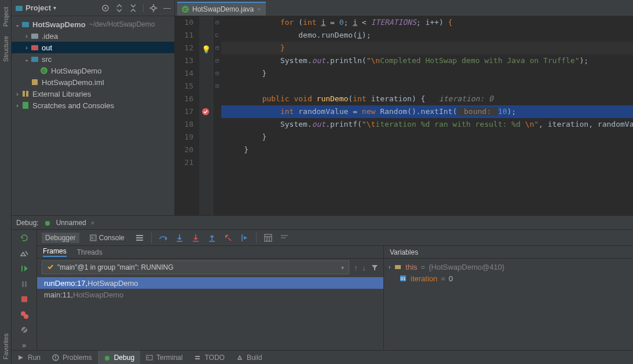 The image size is (633, 364). I want to click on rerun-icon, so click(24, 238).